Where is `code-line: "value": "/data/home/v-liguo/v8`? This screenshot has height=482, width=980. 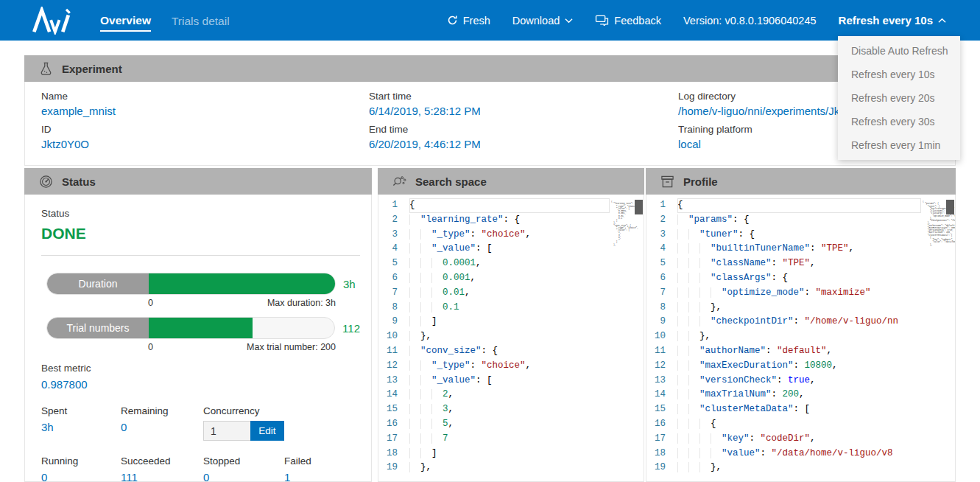
code-line: "value": "/data/home/v-liguo/v8 is located at coordinates (800, 454).